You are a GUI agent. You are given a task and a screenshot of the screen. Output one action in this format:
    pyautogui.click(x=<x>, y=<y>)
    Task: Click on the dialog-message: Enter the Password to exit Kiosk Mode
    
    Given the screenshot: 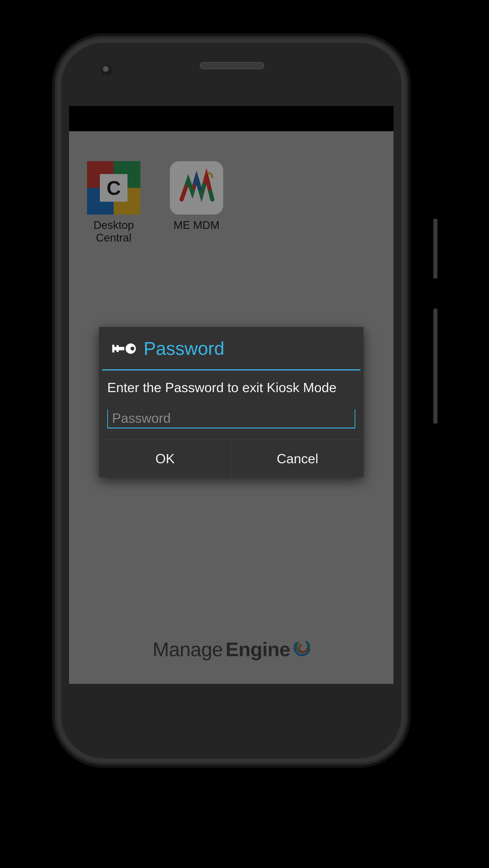 What is the action you would take?
    pyautogui.click(x=231, y=388)
    